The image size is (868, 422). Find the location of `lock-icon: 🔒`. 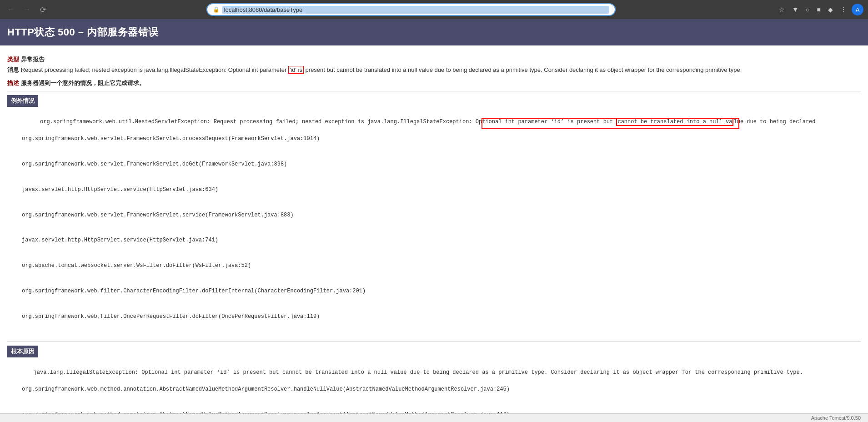

lock-icon: 🔒 is located at coordinates (216, 10).